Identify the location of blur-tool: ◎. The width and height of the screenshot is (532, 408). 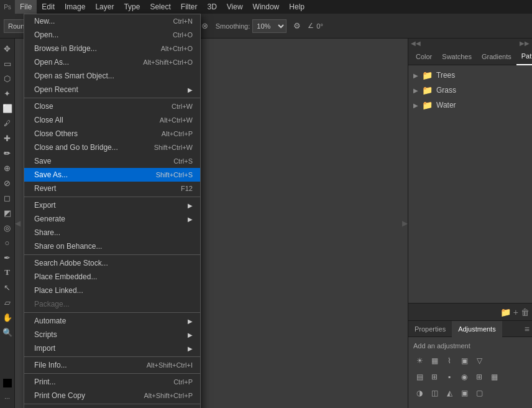
(7, 228).